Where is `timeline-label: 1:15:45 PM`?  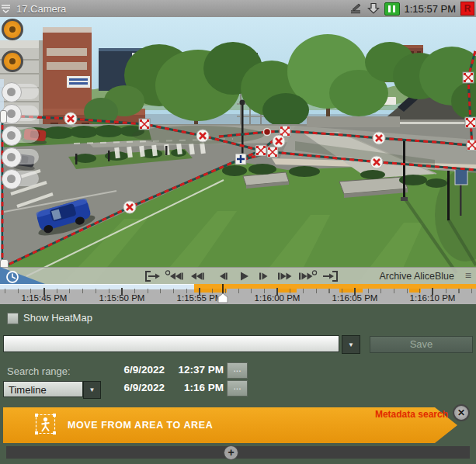
timeline-label: 1:15:45 PM is located at coordinates (44, 298).